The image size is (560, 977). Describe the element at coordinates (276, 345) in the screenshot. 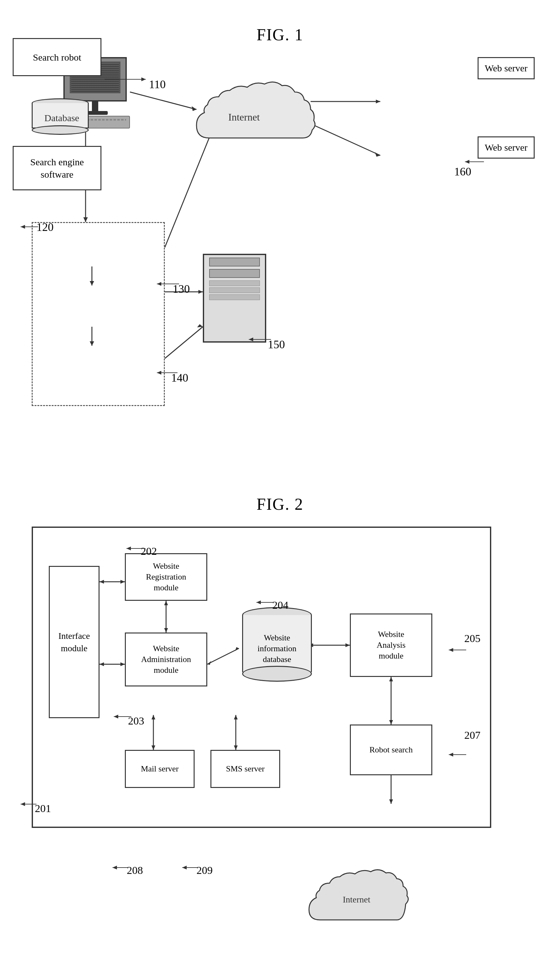

I see `label-150: 150` at that location.